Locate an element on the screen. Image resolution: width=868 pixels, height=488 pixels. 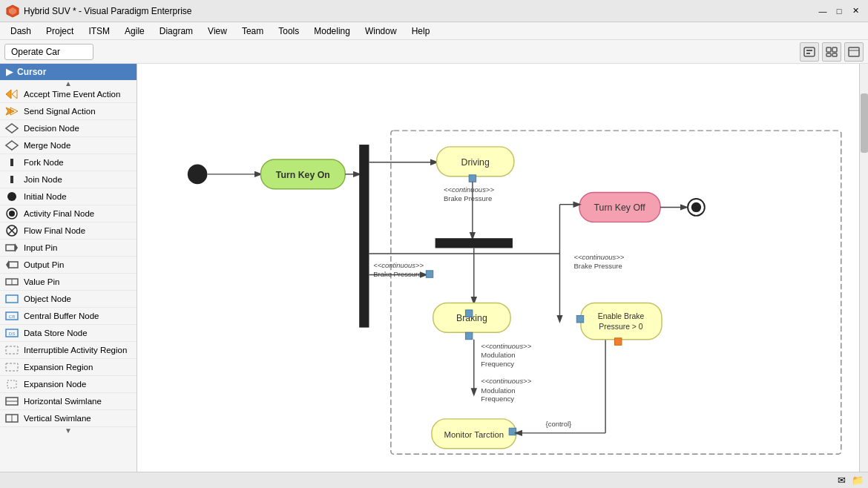
window-title: Hybrid SUV * - Visual Paradigm Enterpris… is located at coordinates (420, 11).